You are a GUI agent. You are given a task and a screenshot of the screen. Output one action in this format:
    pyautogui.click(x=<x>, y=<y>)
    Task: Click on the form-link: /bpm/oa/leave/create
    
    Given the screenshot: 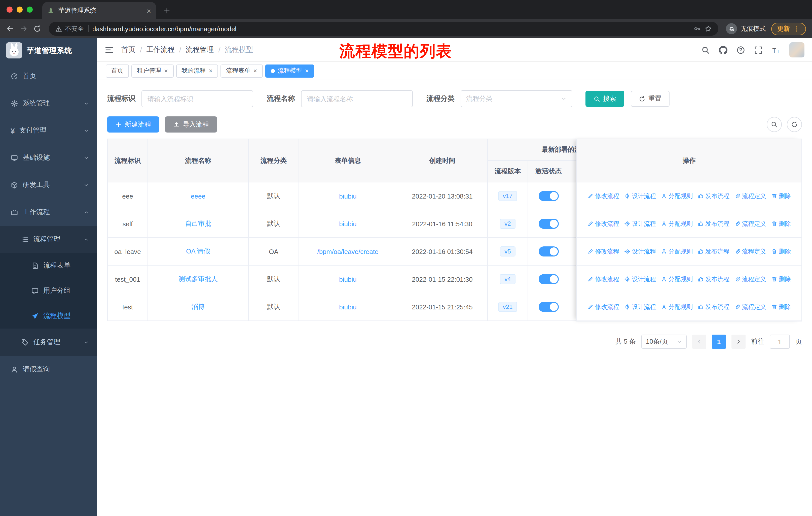 What is the action you would take?
    pyautogui.click(x=348, y=251)
    